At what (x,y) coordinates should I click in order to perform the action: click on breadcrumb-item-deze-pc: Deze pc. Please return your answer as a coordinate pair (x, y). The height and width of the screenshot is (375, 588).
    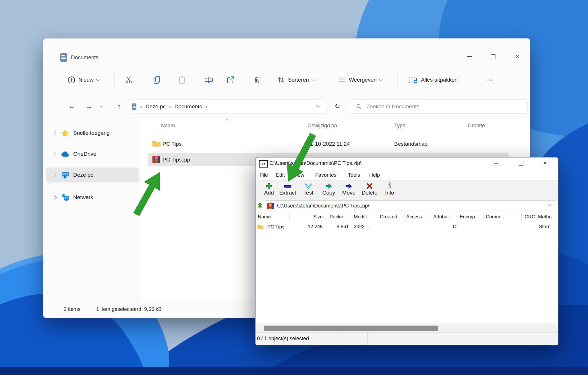
    Looking at the image, I should click on (156, 107).